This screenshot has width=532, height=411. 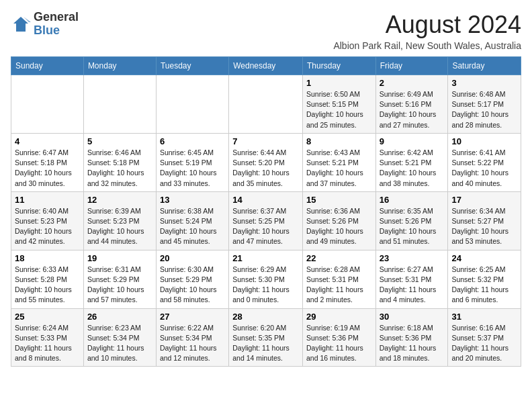 What do you see at coordinates (412, 163) in the screenshot?
I see `calendar-cell: 9Sunrise: 6:42 AM Sunset: 5:21 PM Daylig…` at bounding box center [412, 163].